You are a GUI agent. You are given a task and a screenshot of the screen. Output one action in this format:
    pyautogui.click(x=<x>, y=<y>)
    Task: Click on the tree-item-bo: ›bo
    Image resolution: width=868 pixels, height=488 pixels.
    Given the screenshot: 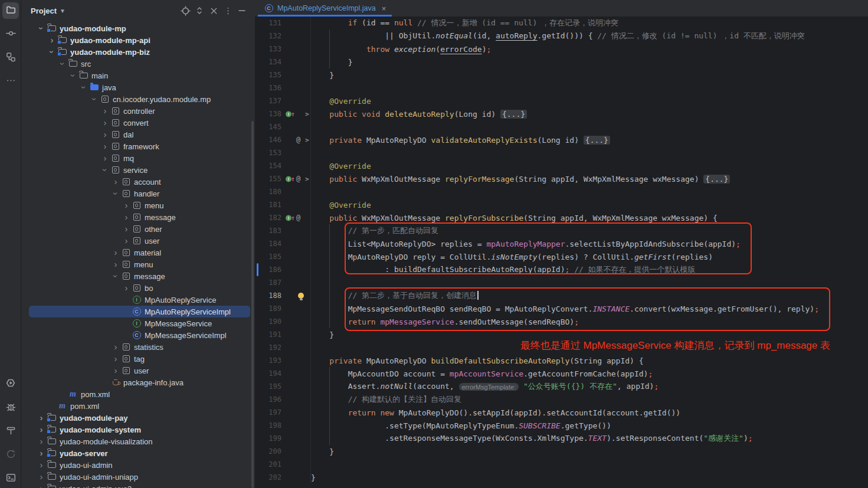 What is the action you would take?
    pyautogui.click(x=138, y=288)
    